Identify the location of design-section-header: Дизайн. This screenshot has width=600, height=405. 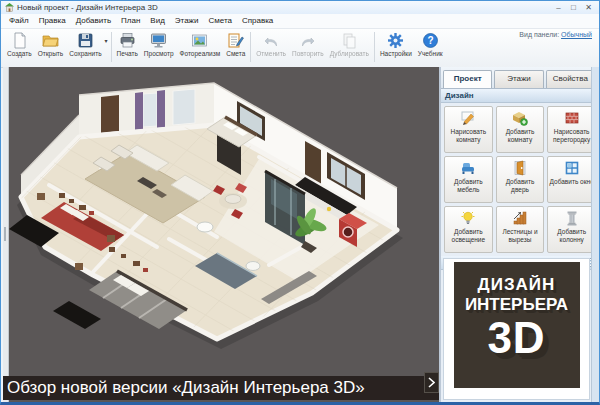
(520, 96).